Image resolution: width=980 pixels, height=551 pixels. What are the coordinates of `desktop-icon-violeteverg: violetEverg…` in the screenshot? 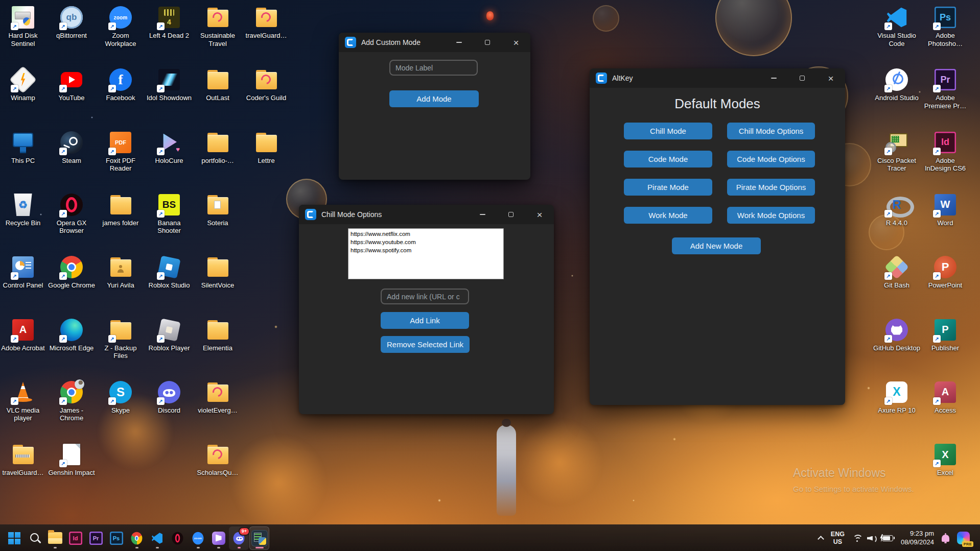 It's located at (218, 397).